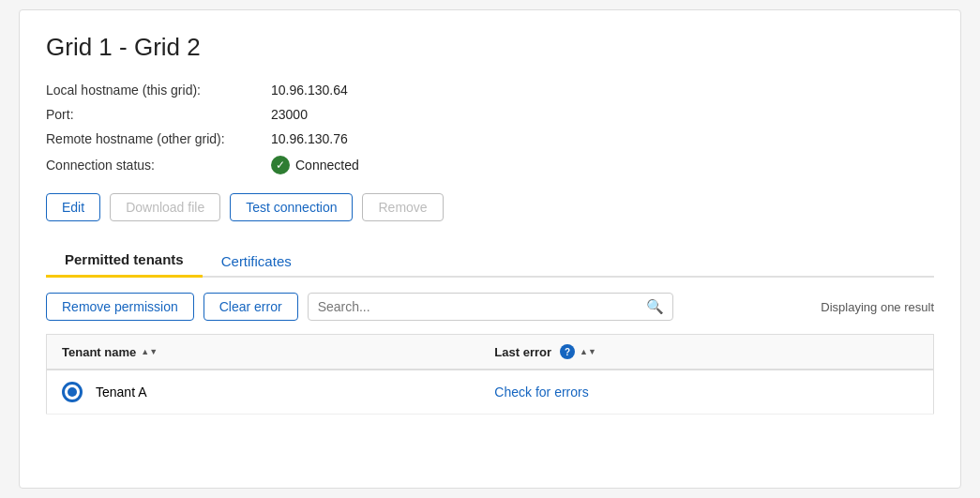 Image resolution: width=980 pixels, height=498 pixels. I want to click on info-row-port: Port: 23000, so click(490, 114).